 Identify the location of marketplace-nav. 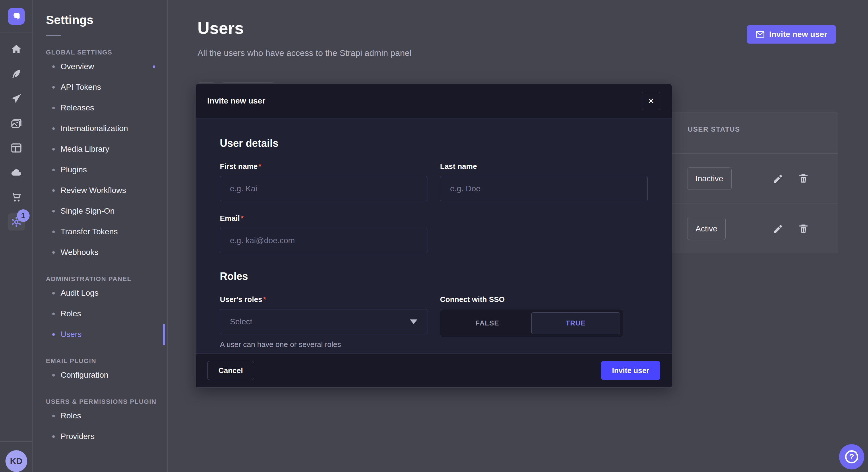
(16, 197).